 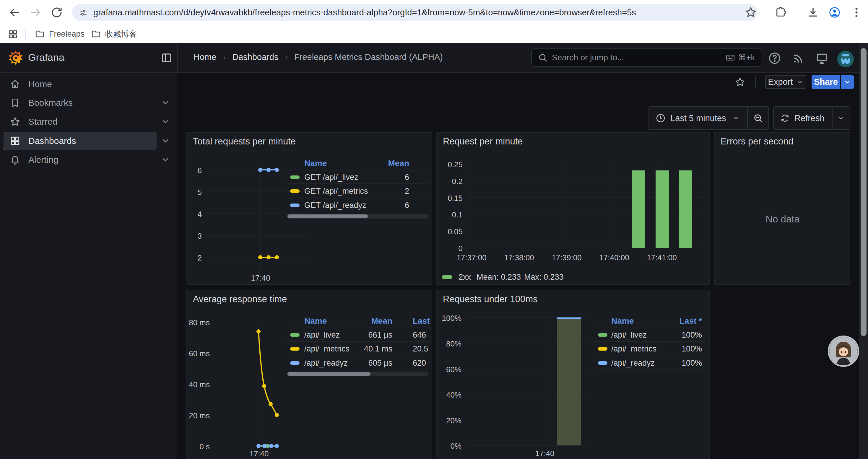 What do you see at coordinates (822, 58) in the screenshot?
I see `monitor-icon` at bounding box center [822, 58].